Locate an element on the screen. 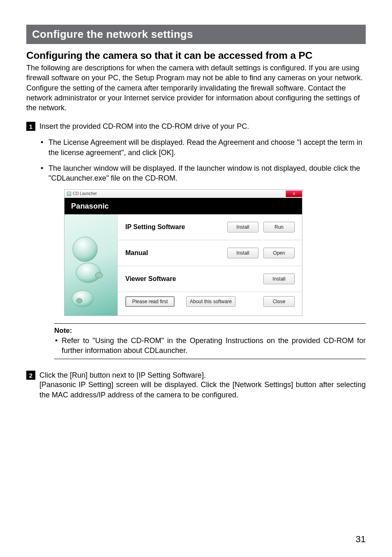  row-viewer: Viewer Software Install is located at coordinates (210, 279).